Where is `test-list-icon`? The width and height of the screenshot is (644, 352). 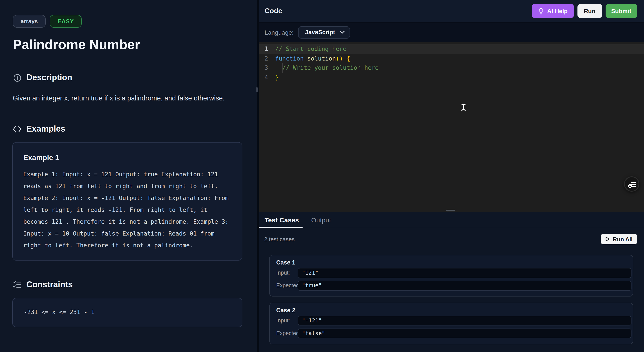 test-list-icon is located at coordinates (632, 184).